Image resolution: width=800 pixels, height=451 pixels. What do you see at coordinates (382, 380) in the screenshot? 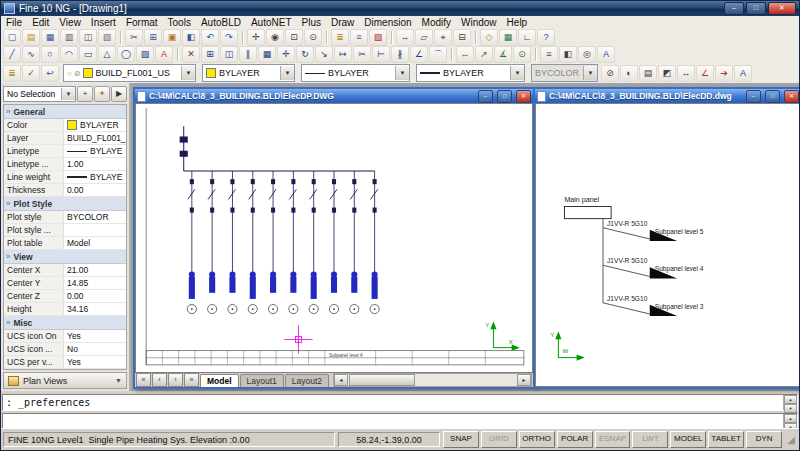
I see `scrollbar-thumb` at bounding box center [382, 380].